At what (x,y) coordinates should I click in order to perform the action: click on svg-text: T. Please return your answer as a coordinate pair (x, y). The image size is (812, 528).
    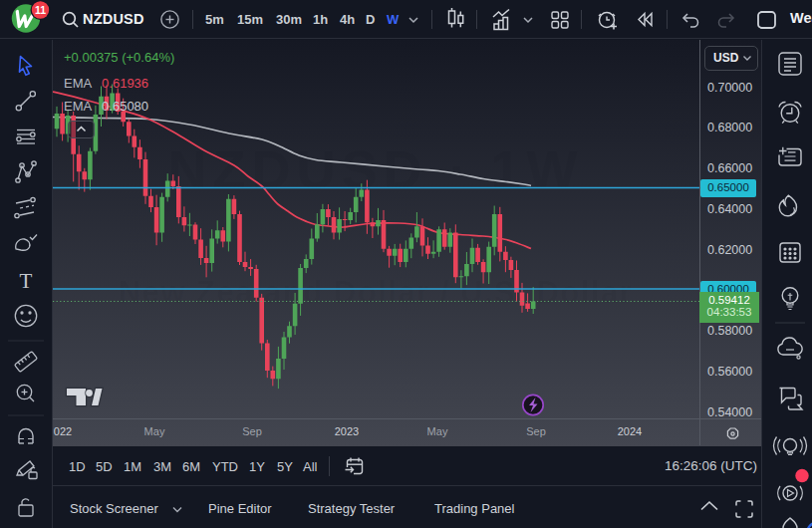
    Looking at the image, I should click on (26, 281).